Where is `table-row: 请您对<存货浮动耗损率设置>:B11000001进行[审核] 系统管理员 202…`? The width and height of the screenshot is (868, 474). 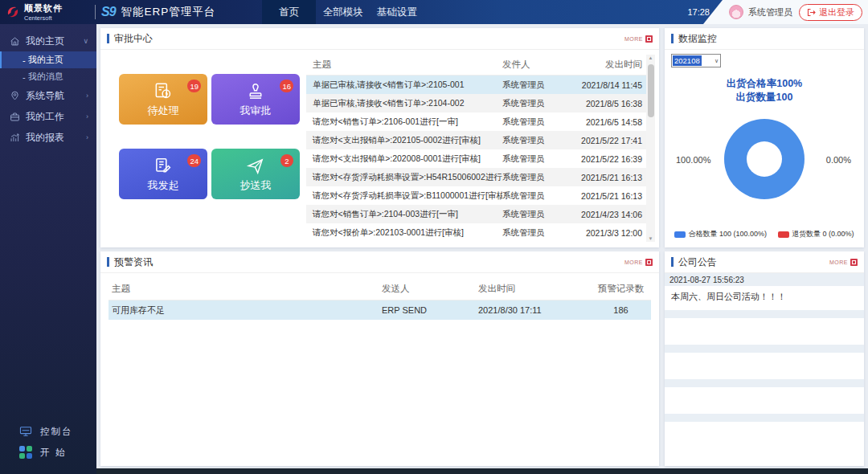
table-row: 请您对<存货浮动耗损率设置>:B11000001进行[审核] 系统管理员 202… is located at coordinates (477, 196).